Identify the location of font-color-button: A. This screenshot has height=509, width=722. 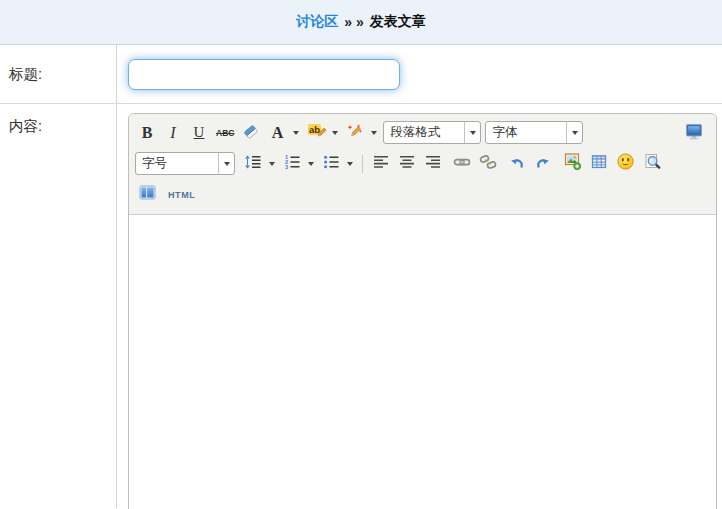
(277, 133).